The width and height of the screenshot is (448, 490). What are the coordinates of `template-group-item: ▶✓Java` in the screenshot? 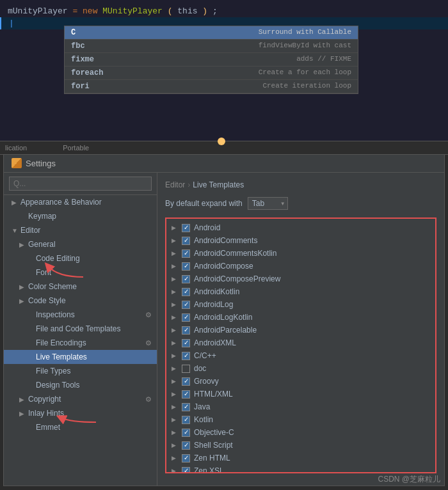 It's located at (301, 407).